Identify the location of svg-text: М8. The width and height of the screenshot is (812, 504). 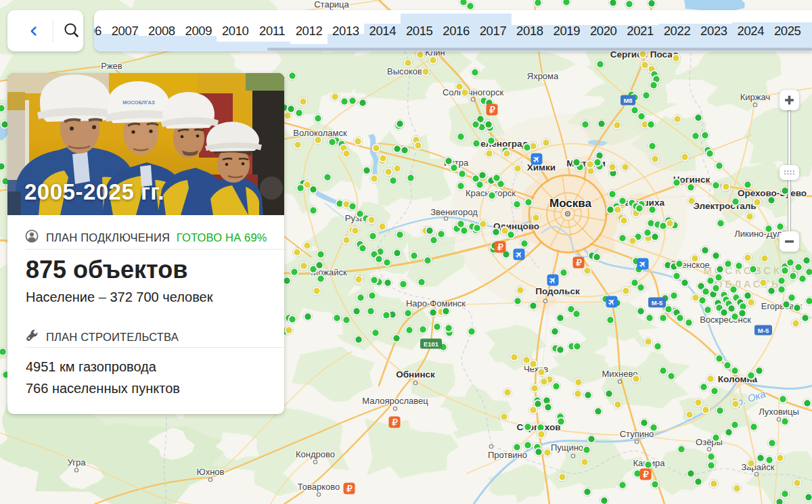
(628, 100).